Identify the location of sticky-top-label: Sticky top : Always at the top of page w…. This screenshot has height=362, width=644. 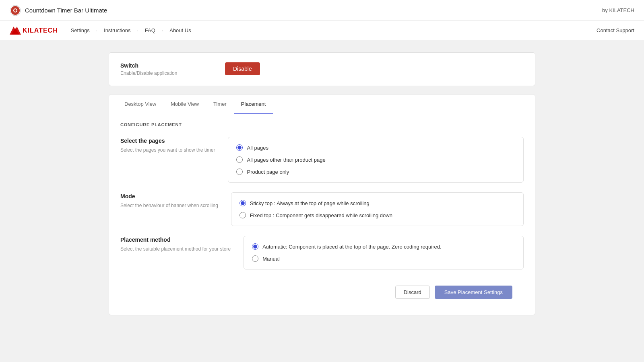
(310, 204).